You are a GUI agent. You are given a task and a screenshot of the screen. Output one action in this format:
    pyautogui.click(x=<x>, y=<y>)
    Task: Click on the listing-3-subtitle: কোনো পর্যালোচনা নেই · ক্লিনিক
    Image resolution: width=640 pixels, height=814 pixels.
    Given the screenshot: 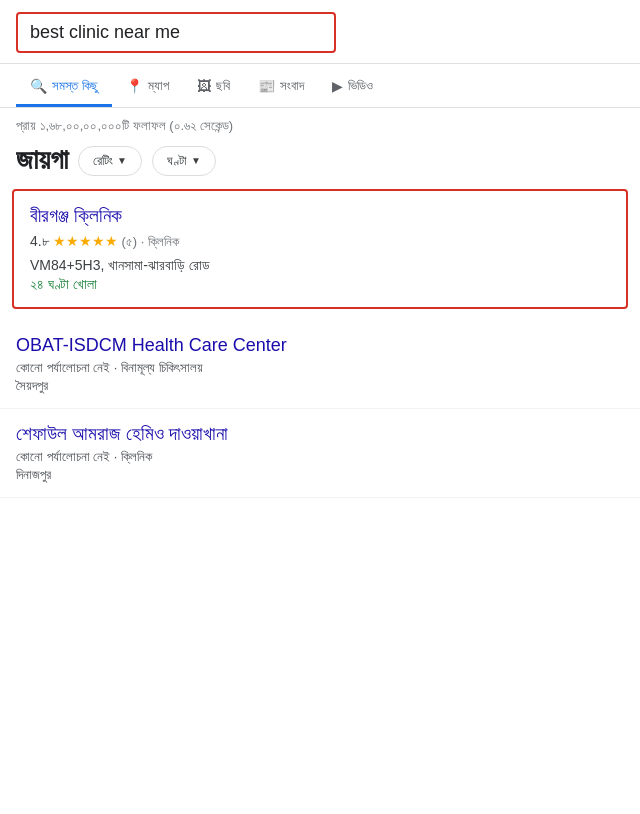 What is the action you would take?
    pyautogui.click(x=320, y=457)
    